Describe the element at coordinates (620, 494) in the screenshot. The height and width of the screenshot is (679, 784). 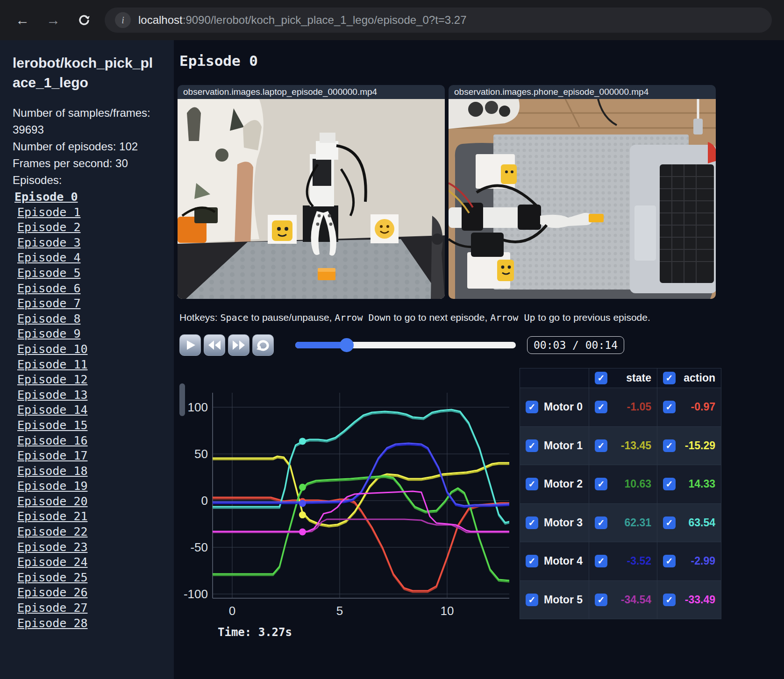
I see `motor-table: ✓state ✓action ✓Motor 0✓-1.05✓-0.97✓Moto…` at that location.